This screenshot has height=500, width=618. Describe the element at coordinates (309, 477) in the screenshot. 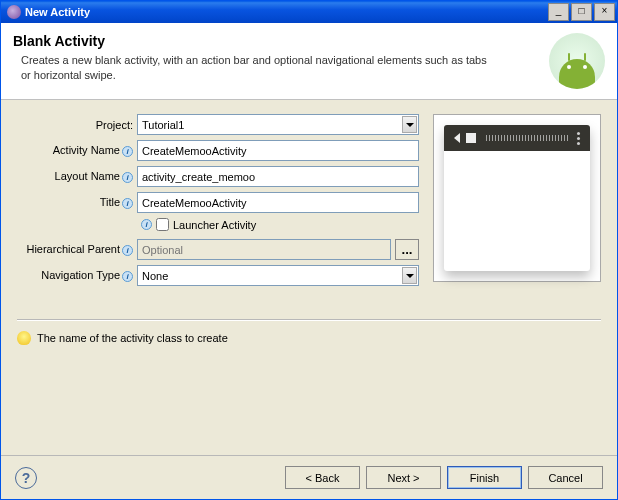

I see `dialog-footer: ? < Back Next > Finish Cancel` at that location.